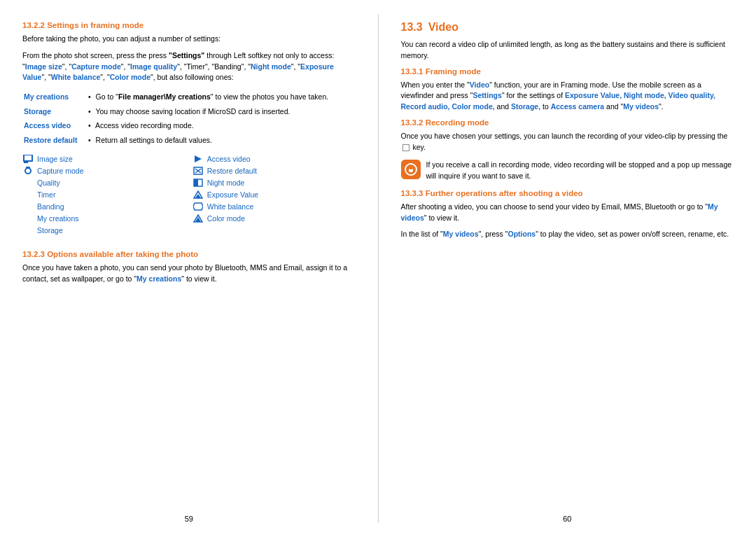 The height and width of the screenshot is (537, 756). Describe the element at coordinates (221, 140) in the screenshot. I see `settings-value-restoredefault: • Return all settings to default values.` at that location.